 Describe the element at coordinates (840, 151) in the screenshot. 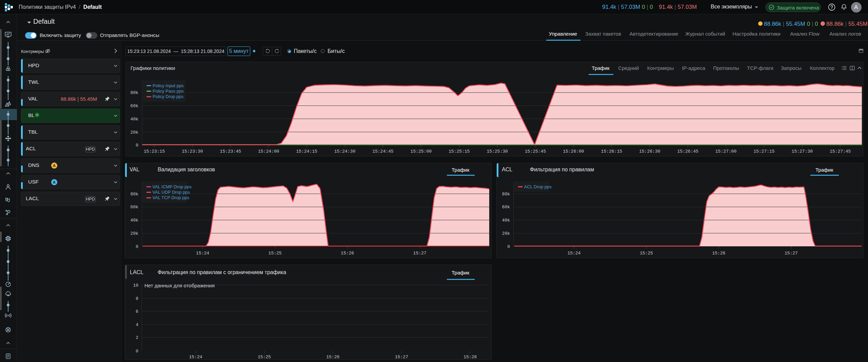

I see `svg-text: 15:27:45` at that location.